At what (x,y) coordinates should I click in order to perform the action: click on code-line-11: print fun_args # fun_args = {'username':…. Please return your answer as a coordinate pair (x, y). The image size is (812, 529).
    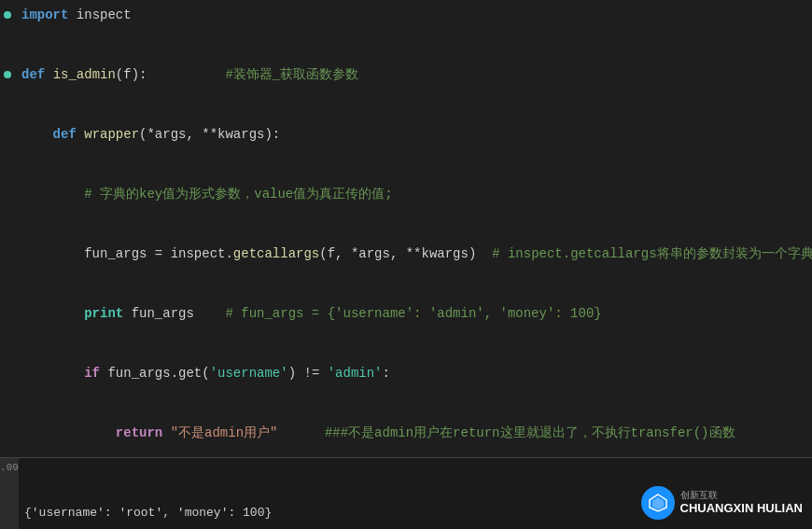
    Looking at the image, I should click on (406, 313).